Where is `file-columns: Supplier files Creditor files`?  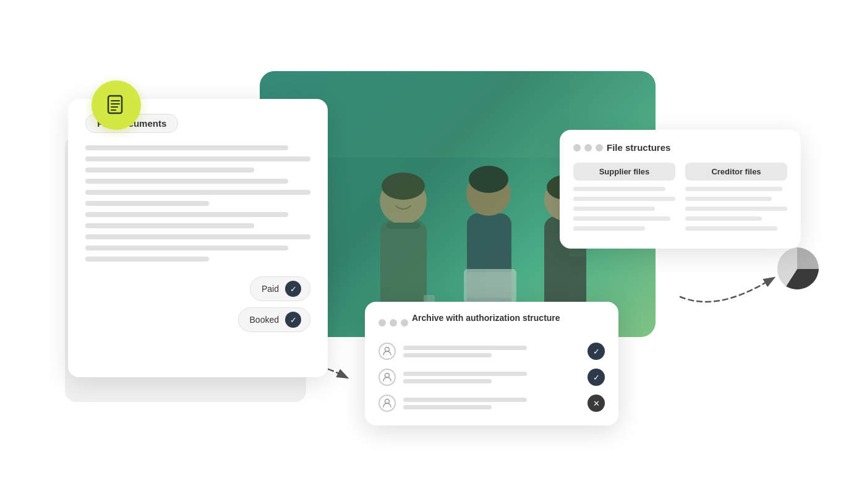 file-columns: Supplier files Creditor files is located at coordinates (680, 199).